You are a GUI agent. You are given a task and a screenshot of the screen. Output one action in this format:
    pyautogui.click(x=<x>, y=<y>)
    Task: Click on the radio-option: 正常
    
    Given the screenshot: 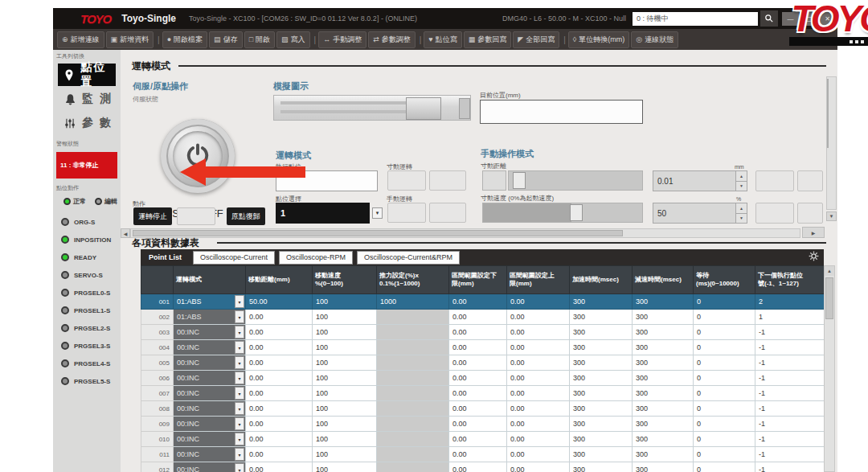 What is the action you would take?
    pyautogui.click(x=75, y=201)
    